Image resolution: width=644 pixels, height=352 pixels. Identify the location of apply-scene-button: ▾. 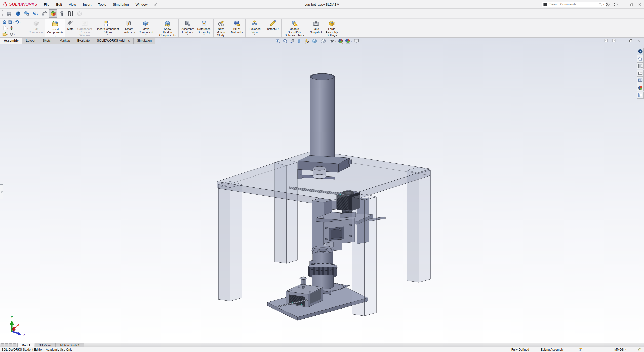
(349, 41).